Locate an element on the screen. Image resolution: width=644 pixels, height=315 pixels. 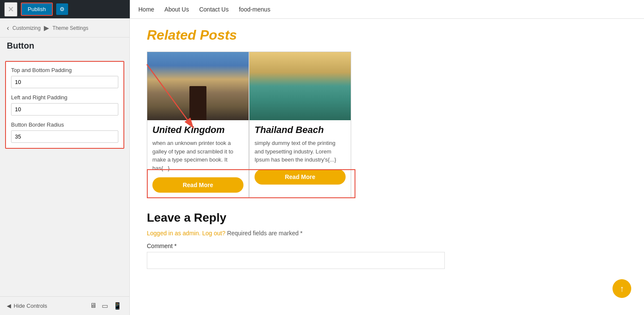
leave-reply-title: Leave a Reply is located at coordinates (387, 218).